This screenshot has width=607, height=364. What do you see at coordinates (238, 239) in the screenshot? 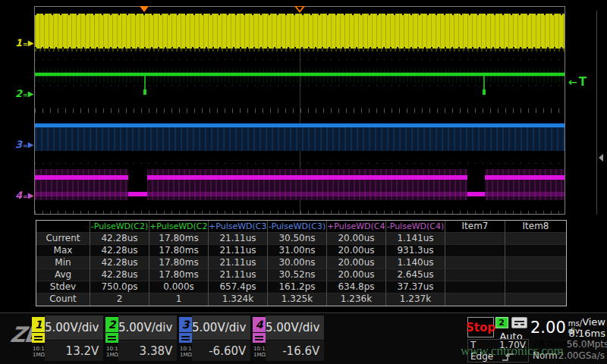
I see `measurement-value: 21.11us` at bounding box center [238, 239].